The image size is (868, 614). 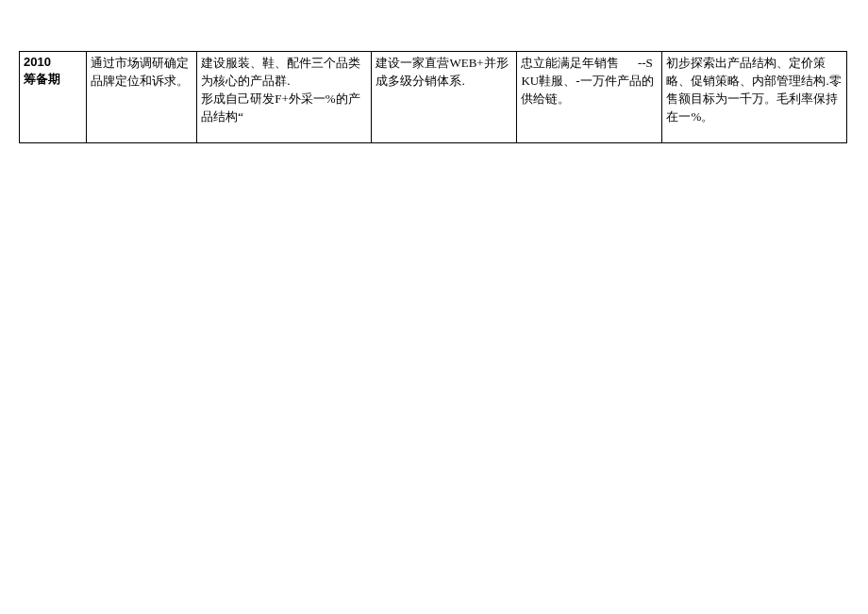 What do you see at coordinates (140, 72) in the screenshot?
I see `text-c1: 通过市场调研确定品牌定位和诉求。` at bounding box center [140, 72].